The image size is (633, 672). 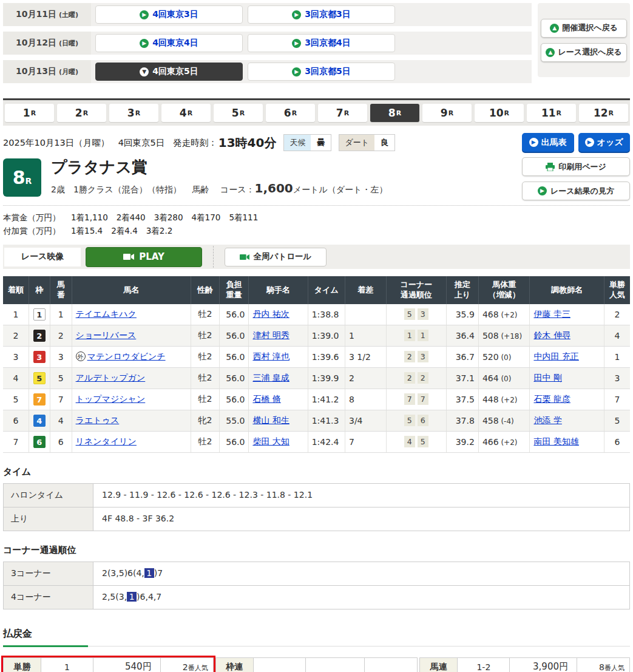 What do you see at coordinates (584, 28) in the screenshot?
I see `back-to-meeting-button: ▲ 開催選択へ戻る` at bounding box center [584, 28].